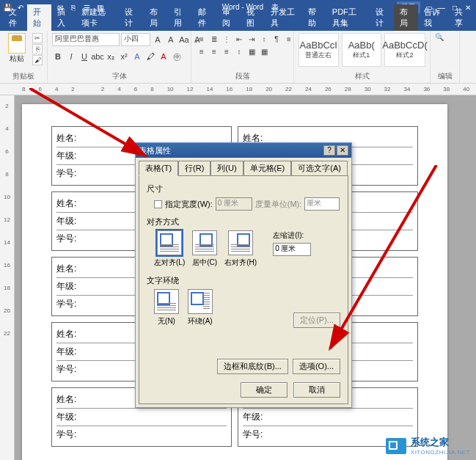 The width and height of the screenshot is (476, 460). What do you see at coordinates (189, 204) in the screenshot?
I see `preferred-width-label: 指定宽度(W):` at bounding box center [189, 204].